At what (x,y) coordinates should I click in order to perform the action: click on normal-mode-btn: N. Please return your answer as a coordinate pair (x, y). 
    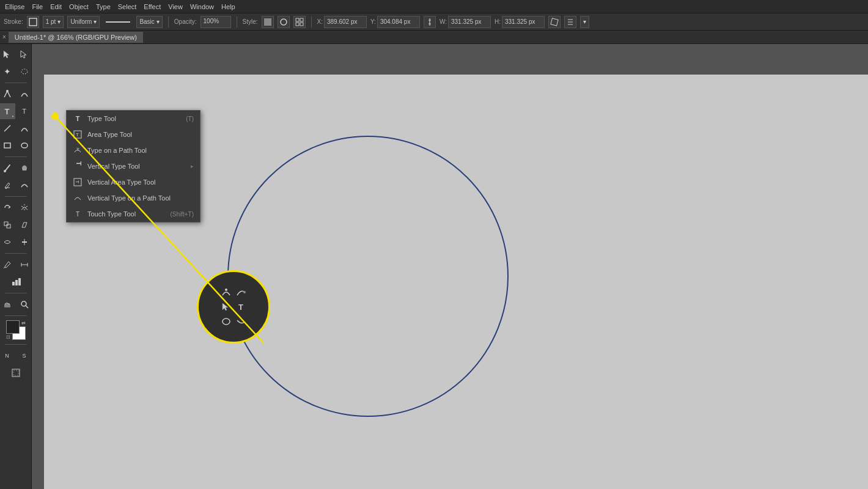
    Looking at the image, I should click on (7, 356).